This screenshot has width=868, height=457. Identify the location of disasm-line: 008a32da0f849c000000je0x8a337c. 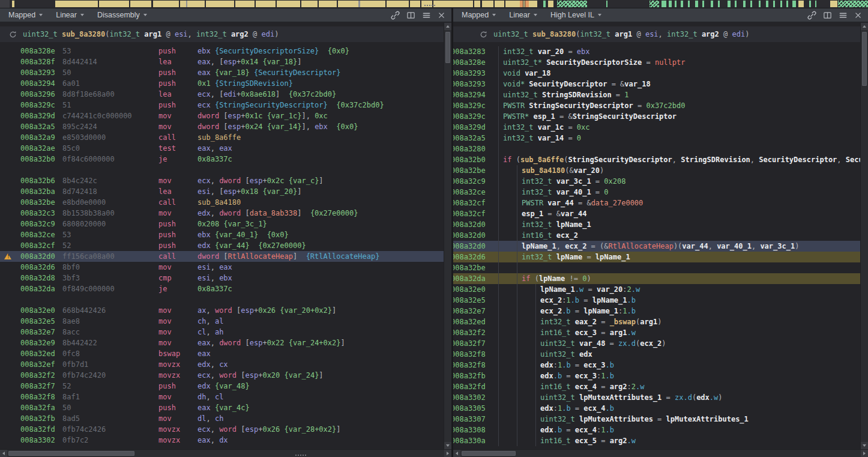
(222, 289).